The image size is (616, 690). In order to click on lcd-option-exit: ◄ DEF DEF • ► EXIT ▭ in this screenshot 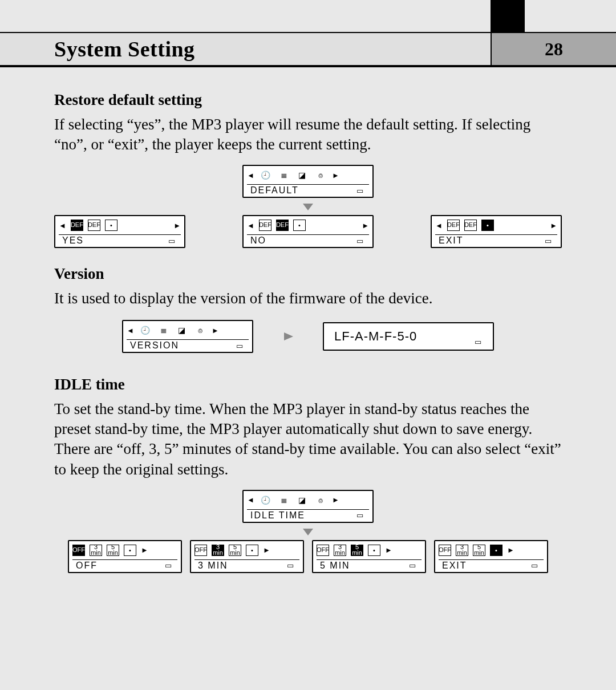, I will do `click(496, 232)`.